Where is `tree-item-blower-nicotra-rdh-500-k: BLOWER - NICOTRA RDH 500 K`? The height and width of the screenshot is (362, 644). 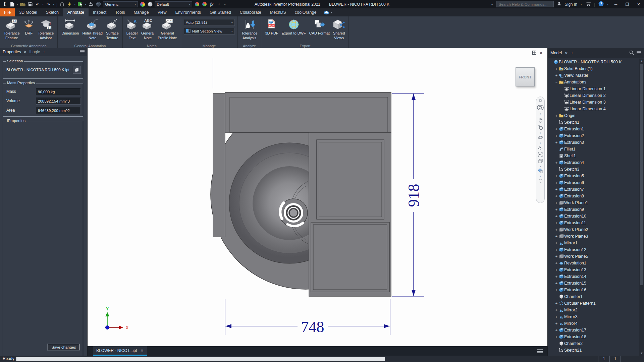
tree-item-blower-nicotra-rdh-500-k: BLOWER - NICOTRA RDH 500 K is located at coordinates (594, 62).